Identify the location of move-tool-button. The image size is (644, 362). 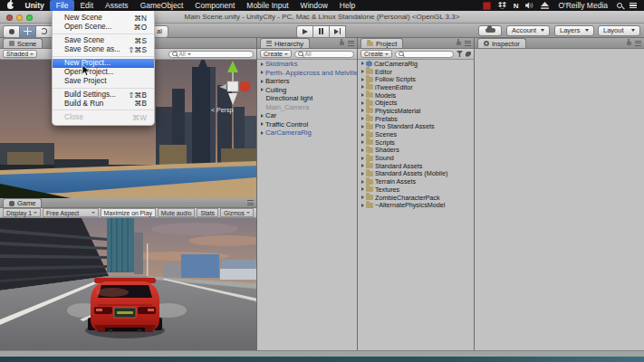
(27, 32).